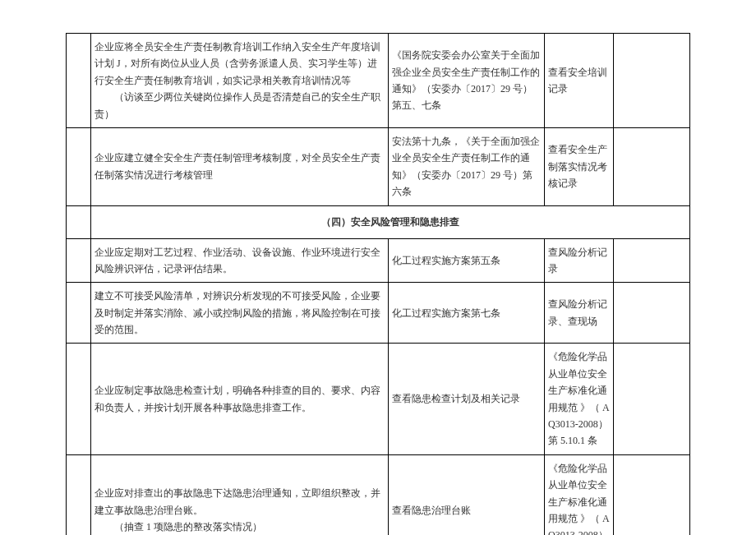 This screenshot has height=535, width=756. What do you see at coordinates (237, 64) in the screenshot?
I see `desc-text: 企业应将全员安全生产责任制教育培训工作纳入安全生产年度培训计划 J，对所有岗位从…` at bounding box center [237, 64].